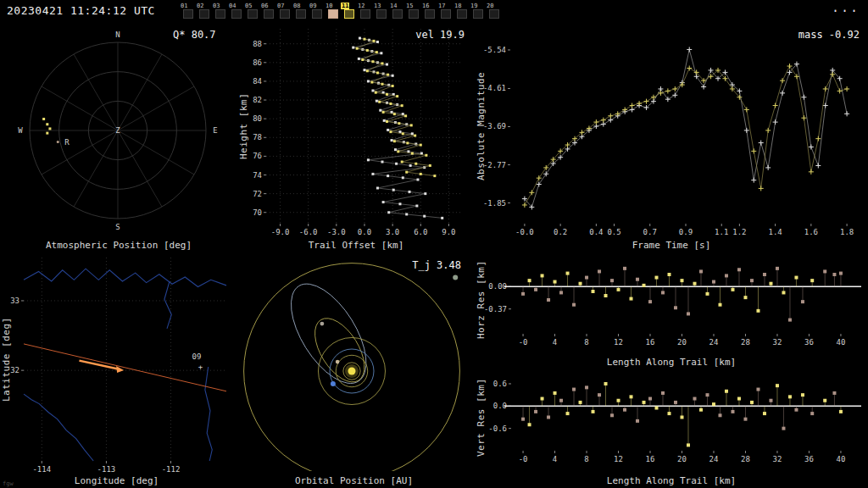  What do you see at coordinates (186, 12) in the screenshot?
I see `frame-thumb-01: 01` at bounding box center [186, 12].